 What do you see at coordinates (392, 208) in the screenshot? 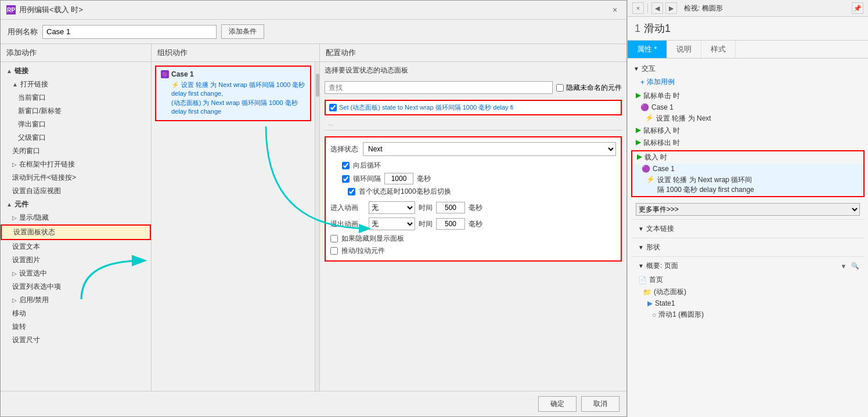
I see `enter-anim-select: 无` at bounding box center [392, 208].